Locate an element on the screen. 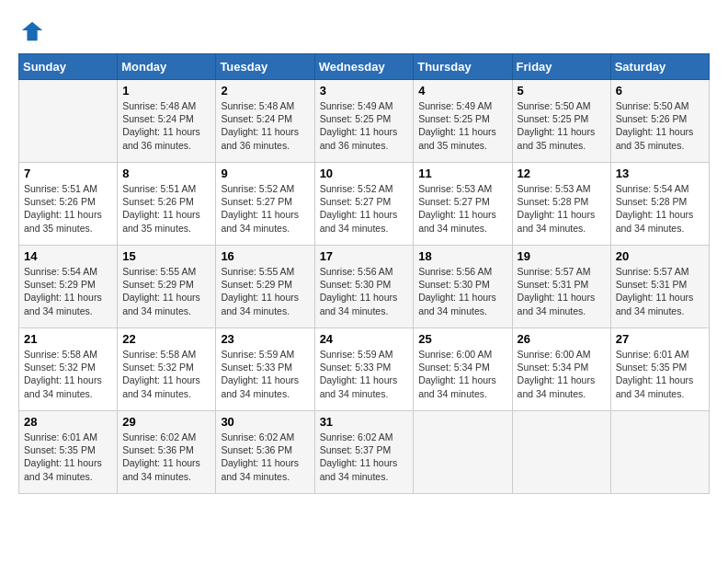  day-number: 23 is located at coordinates (265, 339).